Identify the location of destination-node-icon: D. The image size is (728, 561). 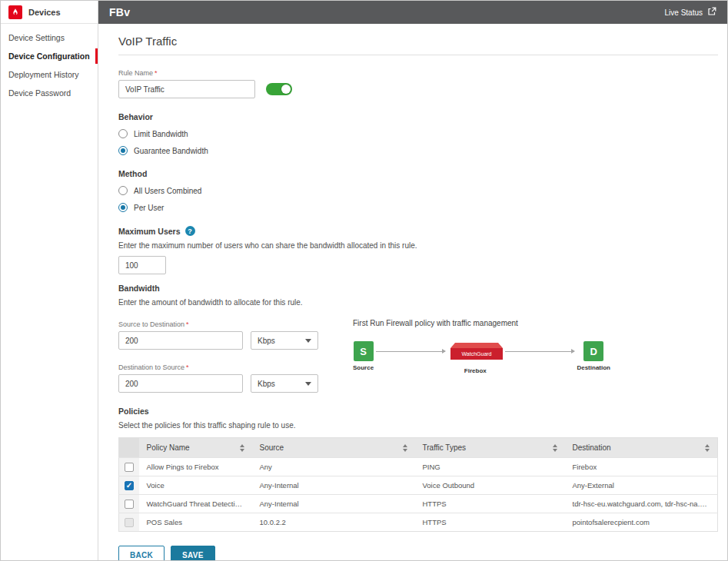
(593, 351).